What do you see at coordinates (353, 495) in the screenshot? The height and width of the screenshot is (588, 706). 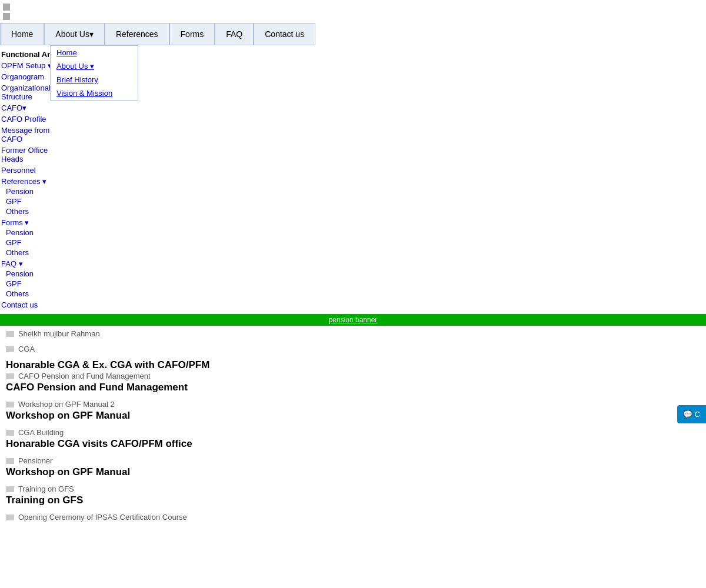 I see `slide-training-gfs: Training on GFS Training on GFS` at bounding box center [353, 495].